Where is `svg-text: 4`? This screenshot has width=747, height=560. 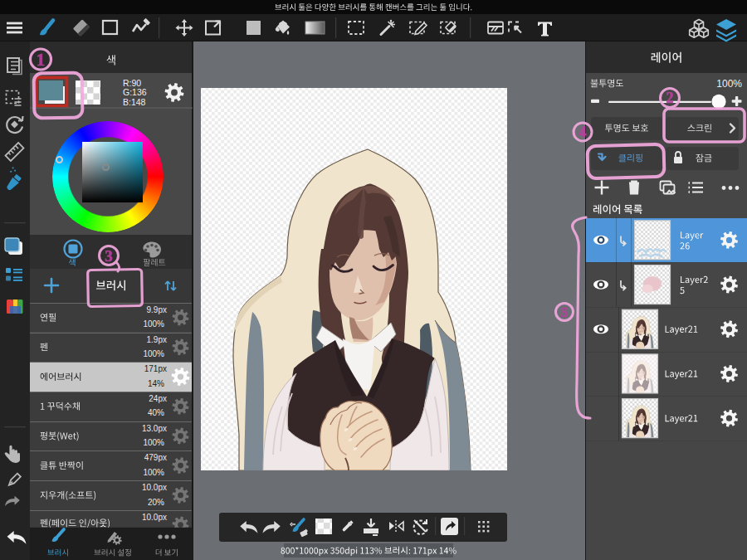 svg-text: 4 is located at coordinates (583, 132).